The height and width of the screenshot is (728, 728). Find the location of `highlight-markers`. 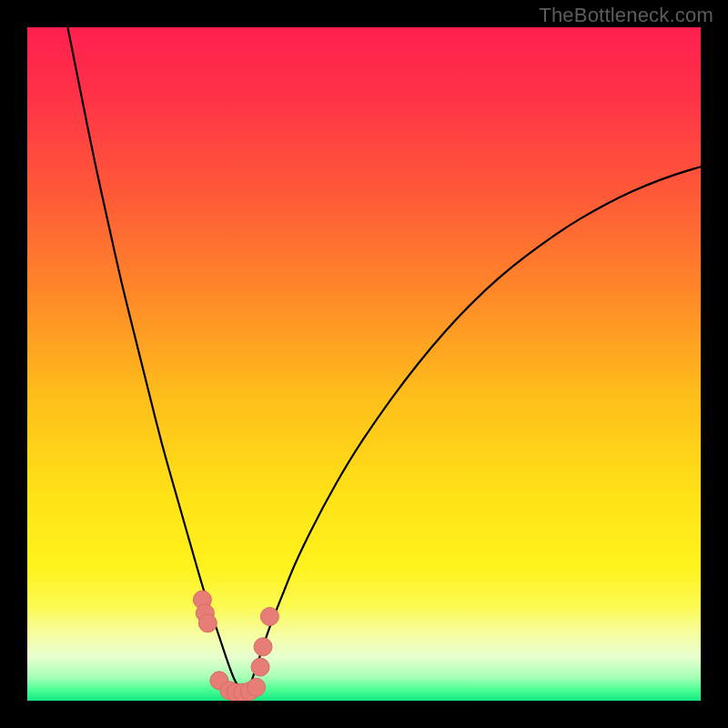

highlight-markers is located at coordinates (236, 646).